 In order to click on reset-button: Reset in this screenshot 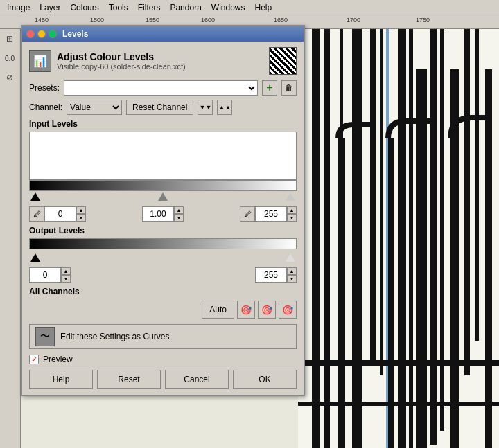, I will do `click(129, 379)`.